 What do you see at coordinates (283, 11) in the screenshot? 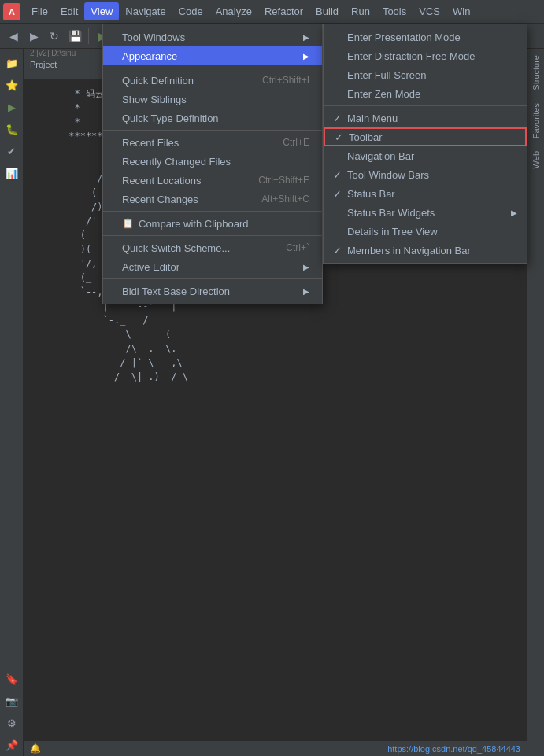
I see `menu-refactor: Refactor` at bounding box center [283, 11].